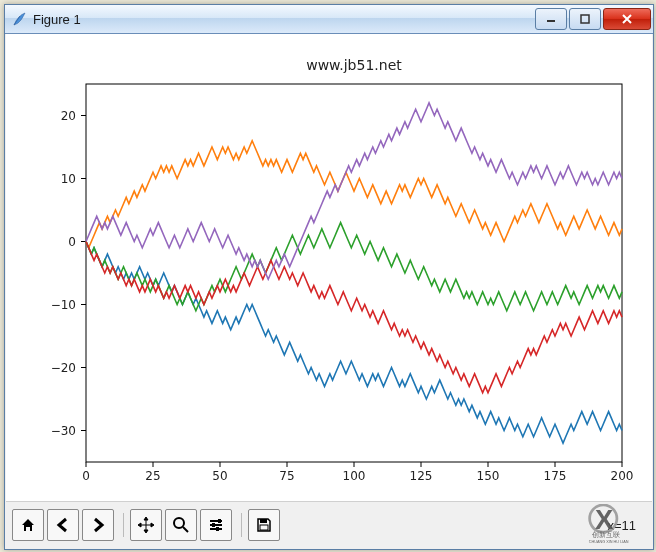  I want to click on home-button, so click(28, 525).